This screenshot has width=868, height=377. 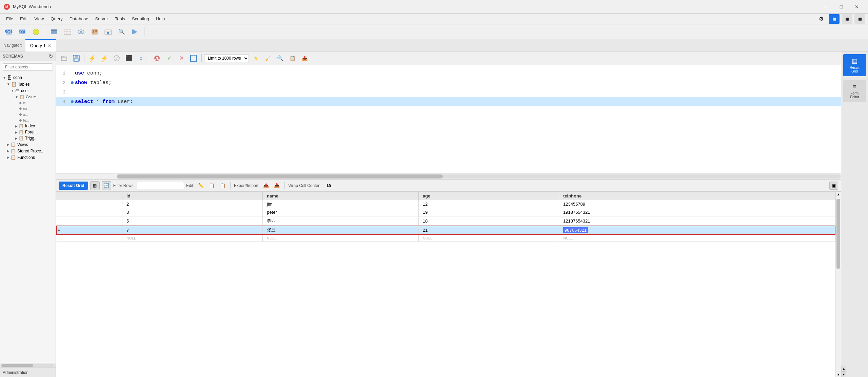 What do you see at coordinates (39, 19) in the screenshot?
I see `menu-view: View` at bounding box center [39, 19].